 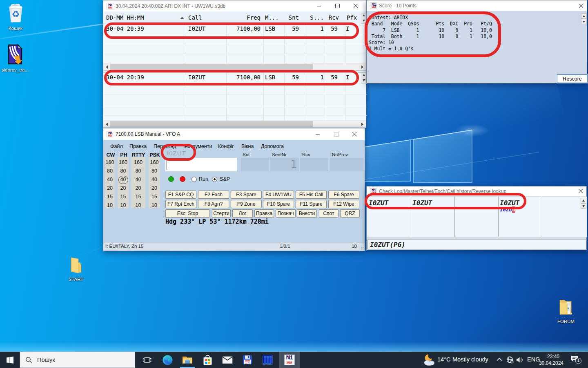 I want to click on tray-weather-condition: Mostly cloudy, so click(x=470, y=359).